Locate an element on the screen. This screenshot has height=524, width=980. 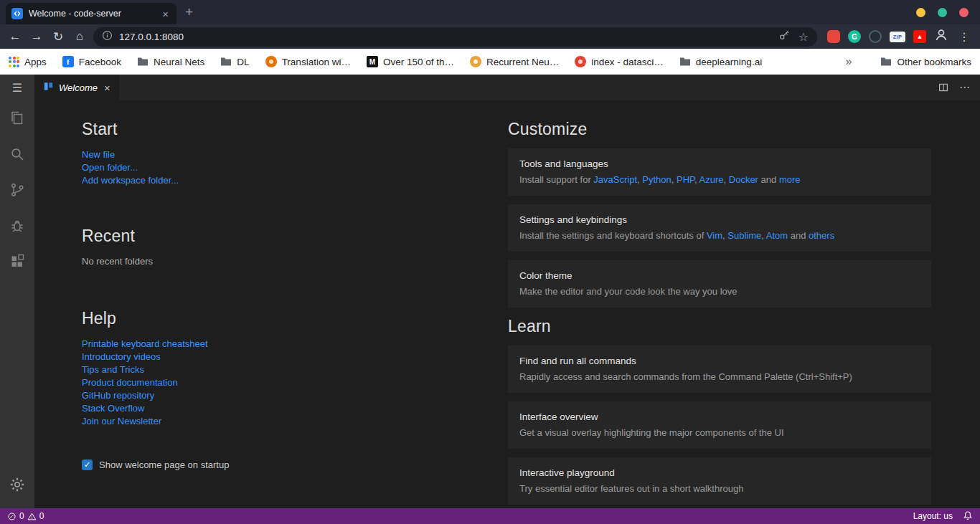
explorer-icon is located at coordinates (17, 118).